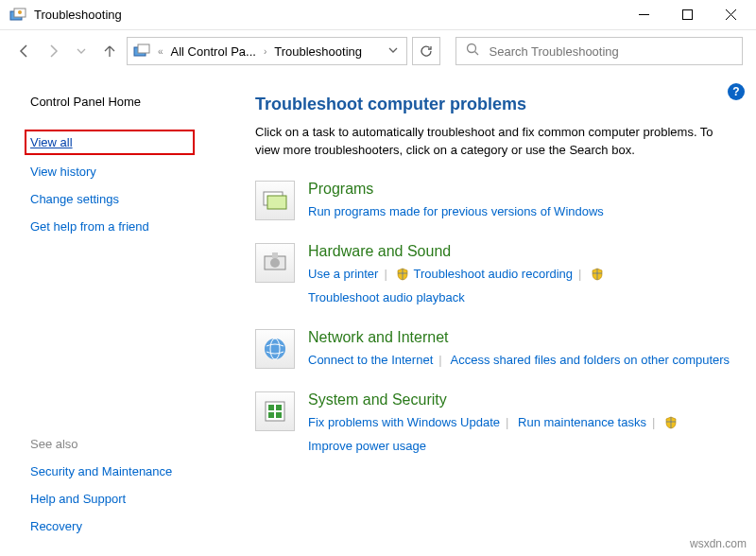  I want to click on category-link: Improve power usage, so click(367, 446).